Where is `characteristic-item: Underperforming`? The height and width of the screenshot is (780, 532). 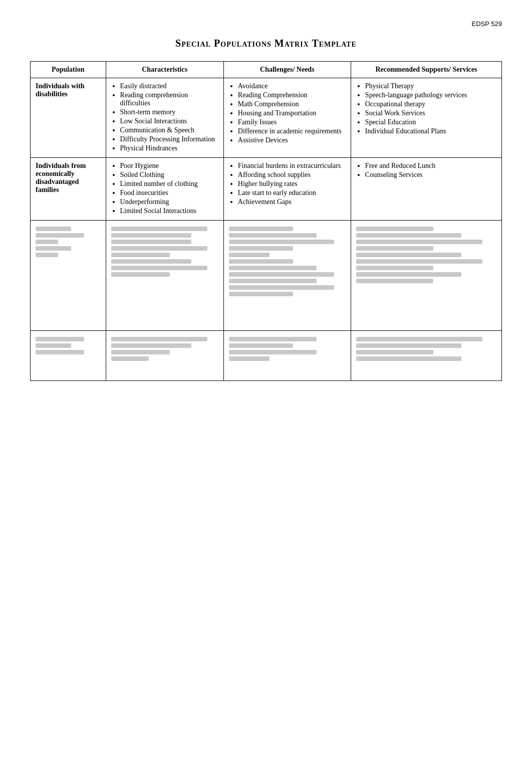
characteristic-item: Underperforming is located at coordinates (169, 202).